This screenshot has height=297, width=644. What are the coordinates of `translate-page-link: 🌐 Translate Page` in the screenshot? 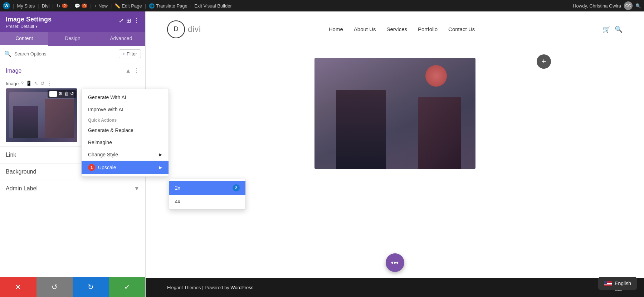 It's located at (168, 6).